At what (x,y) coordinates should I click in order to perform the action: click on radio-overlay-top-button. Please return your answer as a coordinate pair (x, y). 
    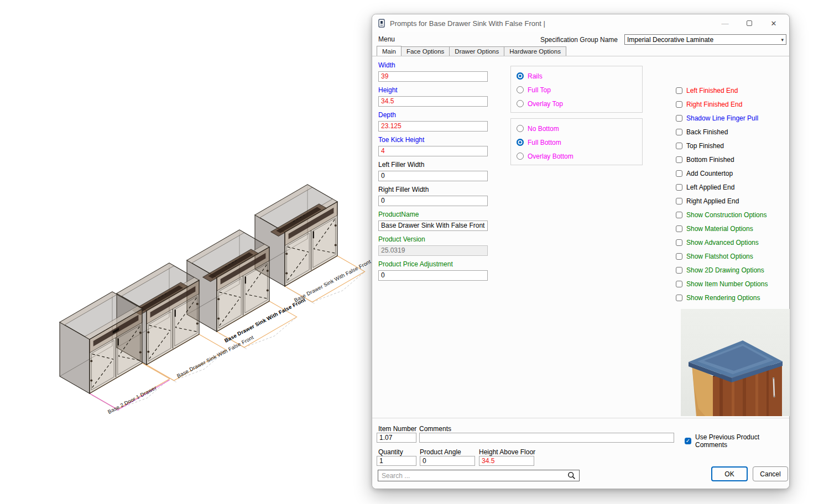
    Looking at the image, I should click on (520, 104).